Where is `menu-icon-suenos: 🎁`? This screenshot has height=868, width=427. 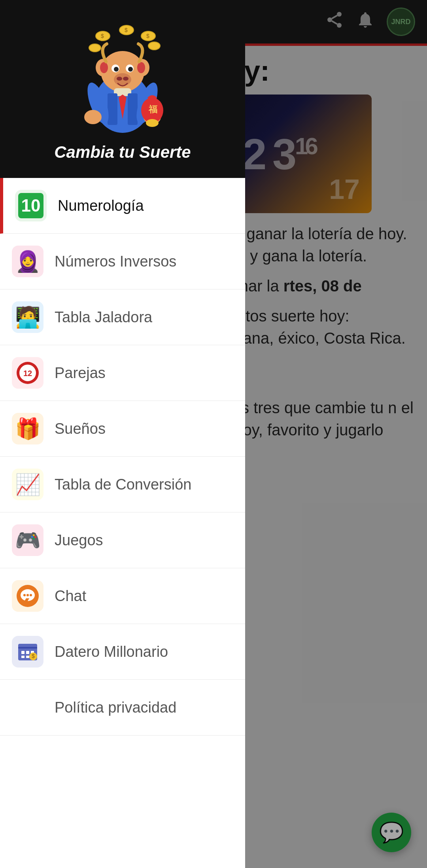
menu-icon-suenos: 🎁 is located at coordinates (28, 429).